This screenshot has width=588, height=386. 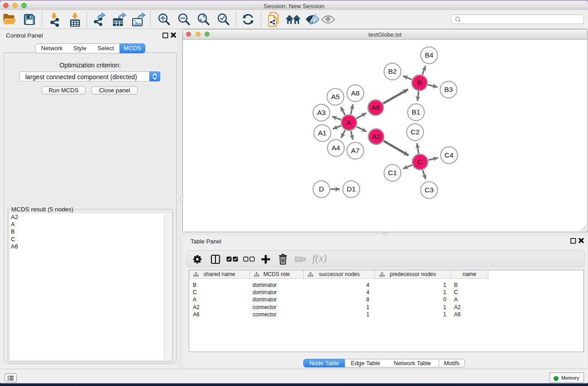 I want to click on svg-text: C4, so click(x=449, y=155).